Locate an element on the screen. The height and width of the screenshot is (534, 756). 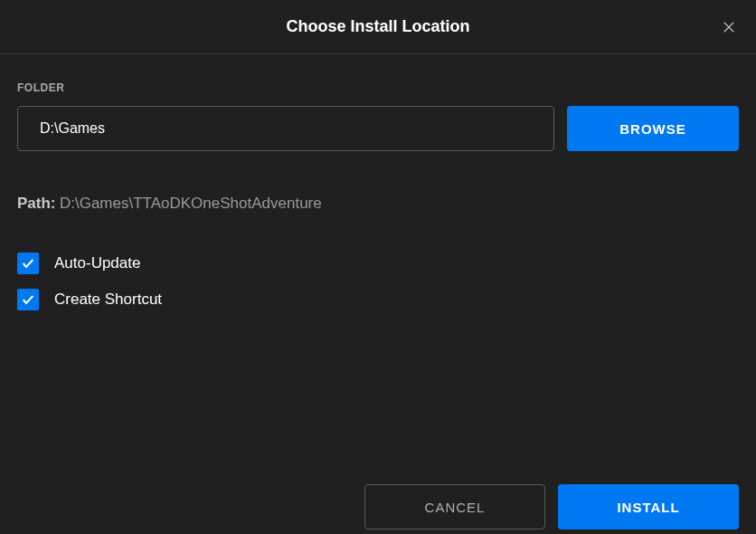
folder-path-input is located at coordinates (286, 129).